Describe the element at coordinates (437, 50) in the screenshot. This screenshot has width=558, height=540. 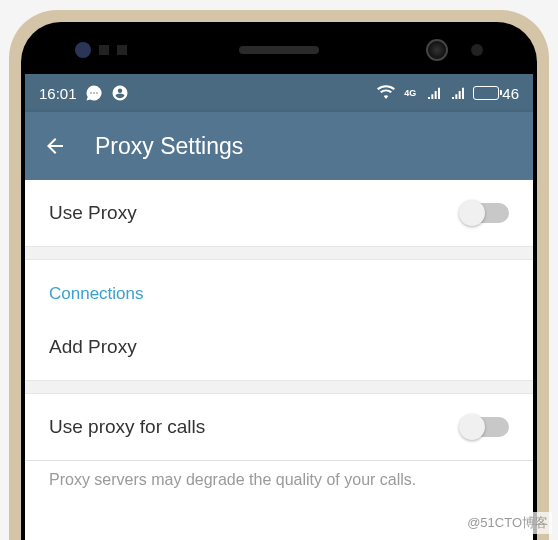
I see `front-camera-icon` at that location.